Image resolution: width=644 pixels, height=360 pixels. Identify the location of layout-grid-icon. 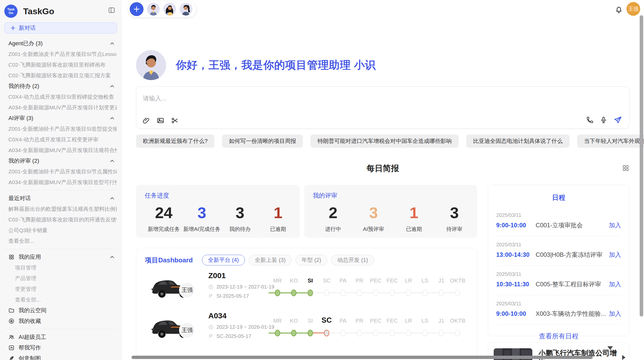
(626, 168).